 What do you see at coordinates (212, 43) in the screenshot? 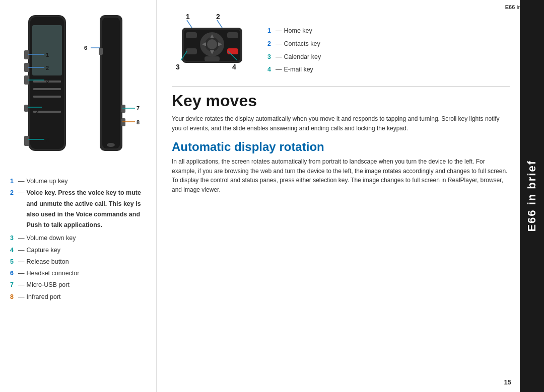
I see `keypad-image: 1 2` at bounding box center [212, 43].